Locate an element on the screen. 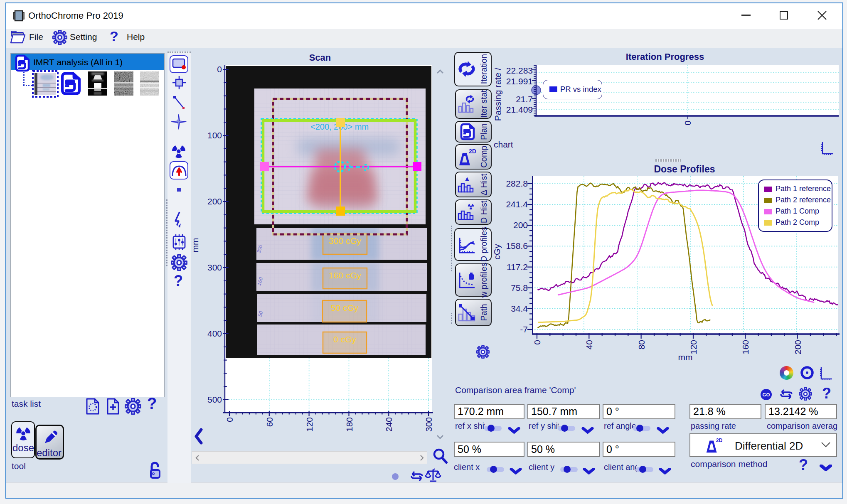 The height and width of the screenshot is (504, 847). svg-text: 50 cGy is located at coordinates (345, 307).